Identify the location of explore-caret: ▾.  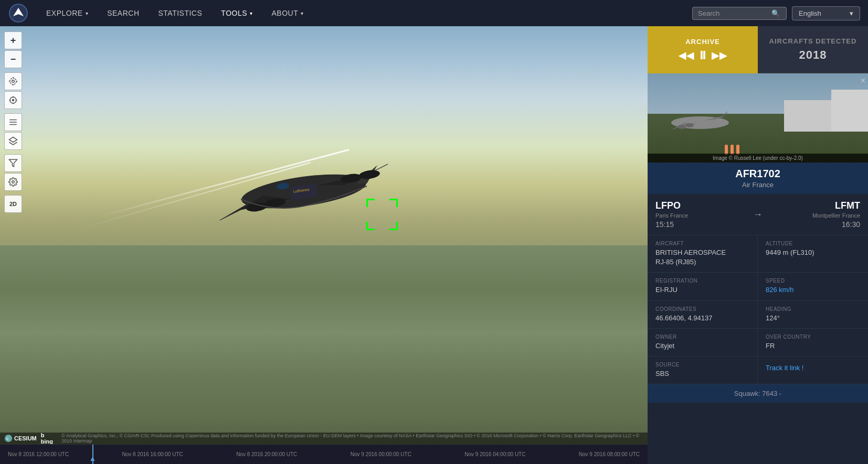
(87, 14).